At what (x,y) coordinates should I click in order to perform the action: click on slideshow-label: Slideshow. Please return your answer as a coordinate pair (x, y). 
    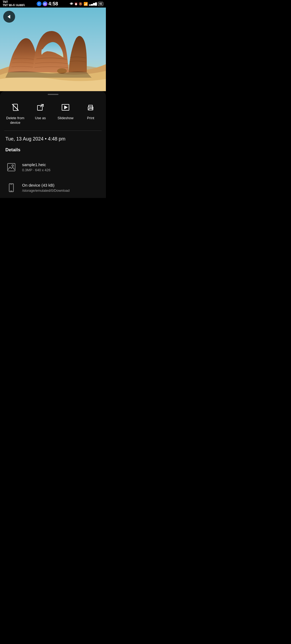
    Looking at the image, I should click on (65, 118).